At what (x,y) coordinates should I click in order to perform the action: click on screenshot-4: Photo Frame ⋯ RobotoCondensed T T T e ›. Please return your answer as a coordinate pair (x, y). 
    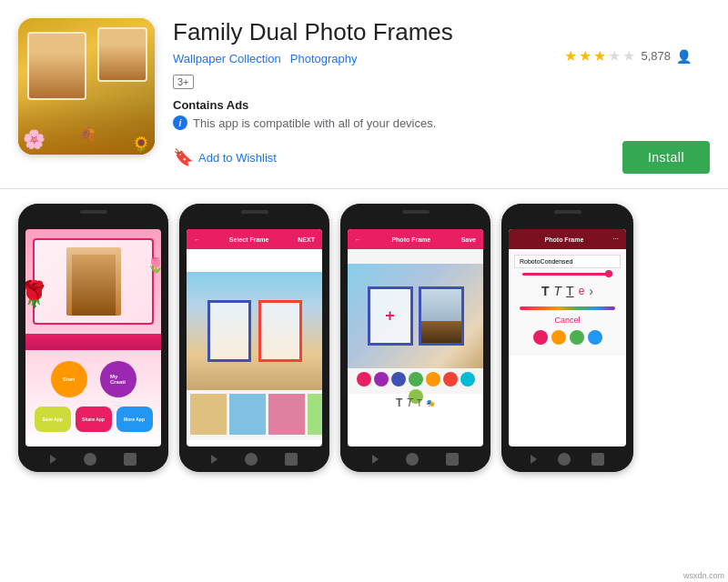
    Looking at the image, I should click on (568, 338).